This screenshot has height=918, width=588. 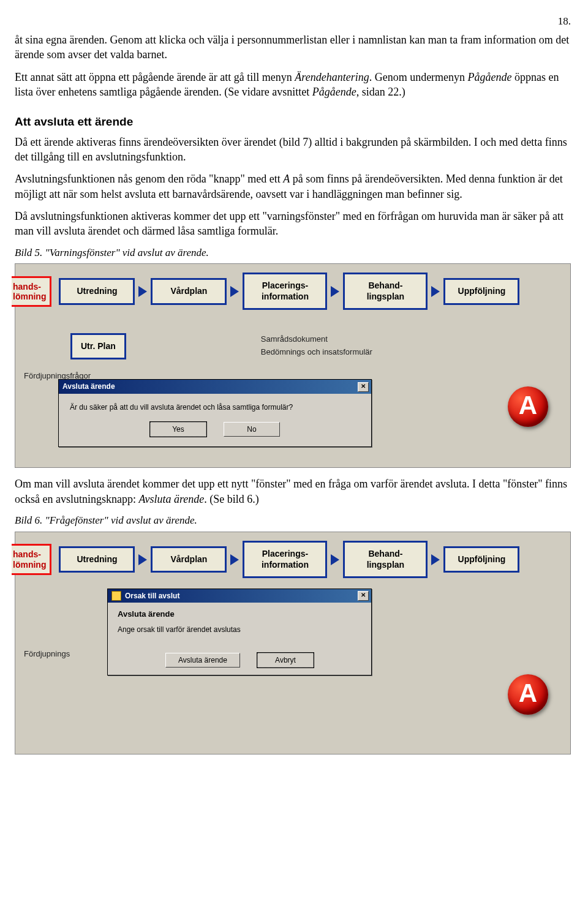 I want to click on p4-a: Avslutningsfunktionen nås genom den röda…, so click(x=149, y=179).